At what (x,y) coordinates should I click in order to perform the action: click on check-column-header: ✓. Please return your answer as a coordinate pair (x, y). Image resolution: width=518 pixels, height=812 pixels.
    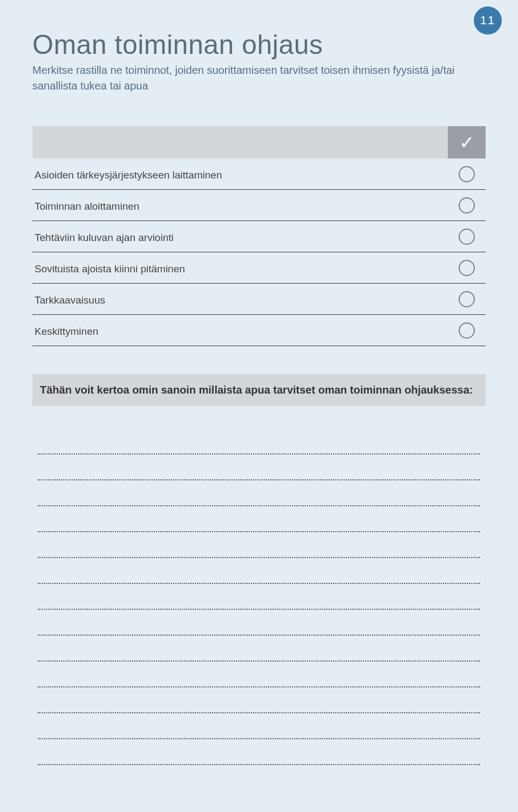
    Looking at the image, I should click on (467, 142).